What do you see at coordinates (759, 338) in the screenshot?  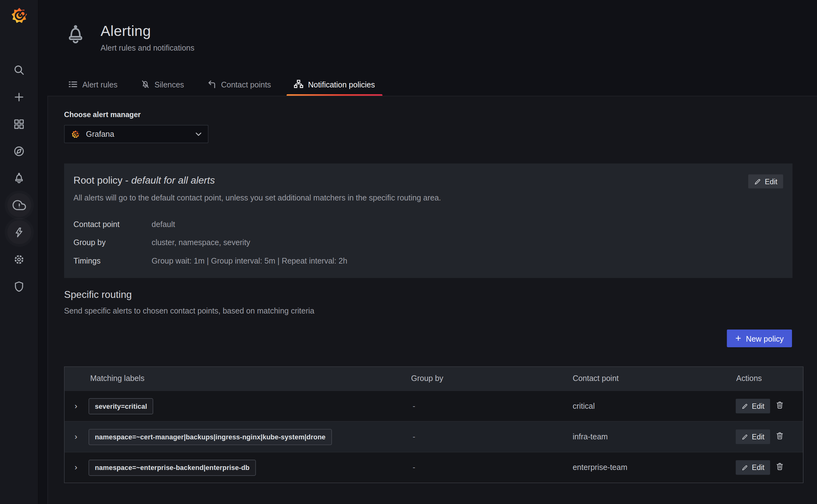 I see `new-policy-button: + New policy` at bounding box center [759, 338].